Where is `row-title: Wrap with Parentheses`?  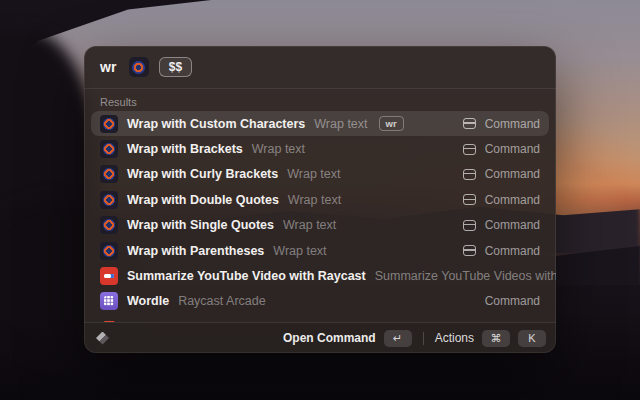 row-title: Wrap with Parentheses is located at coordinates (196, 251).